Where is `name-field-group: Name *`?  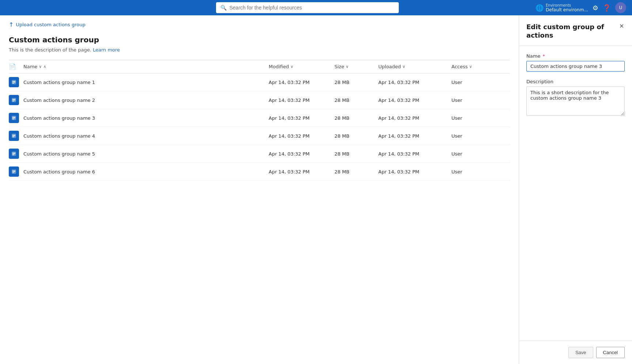
name-field-group: Name * is located at coordinates (575, 62).